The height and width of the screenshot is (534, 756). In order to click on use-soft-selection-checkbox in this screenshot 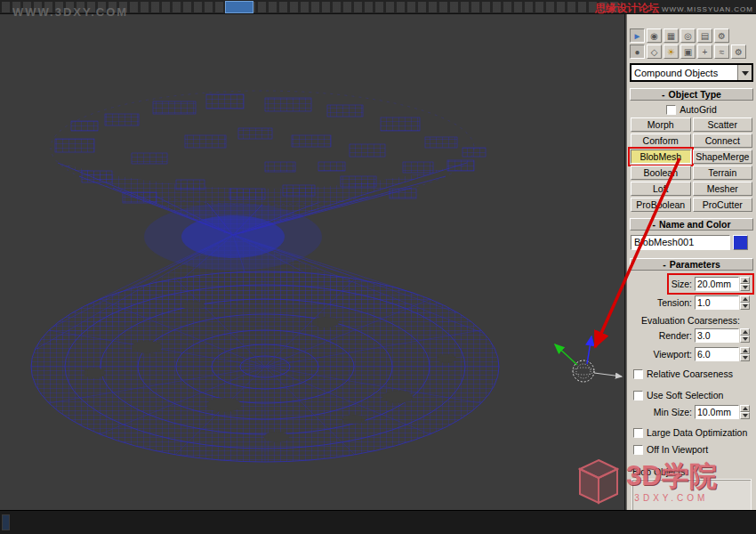, I will do `click(639, 395)`.